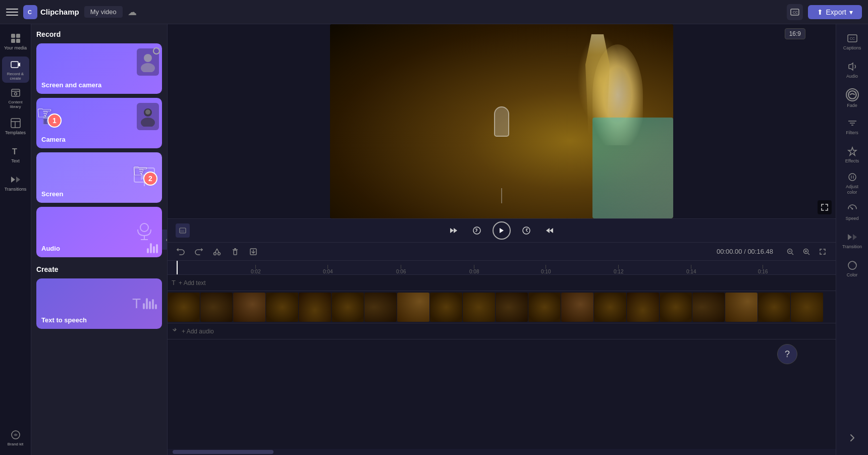 The height and width of the screenshot is (455, 868). What do you see at coordinates (852, 269) in the screenshot?
I see `color-panel-item: Color` at bounding box center [852, 269].